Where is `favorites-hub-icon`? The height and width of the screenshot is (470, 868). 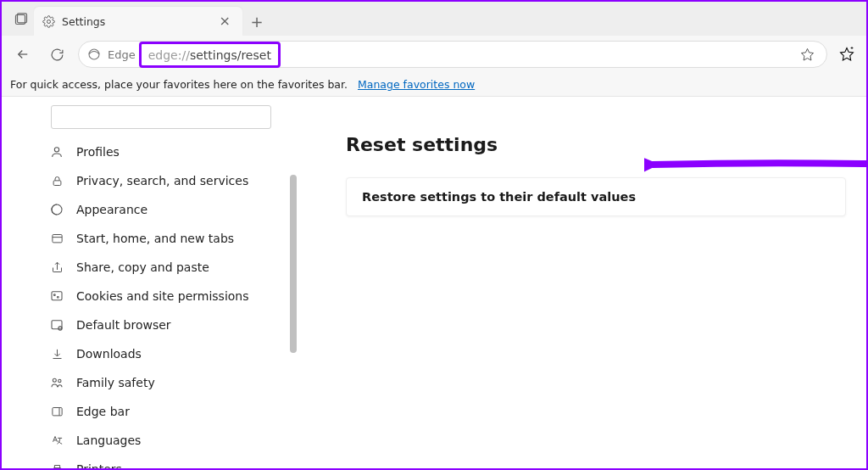
favorites-hub-icon is located at coordinates (847, 54).